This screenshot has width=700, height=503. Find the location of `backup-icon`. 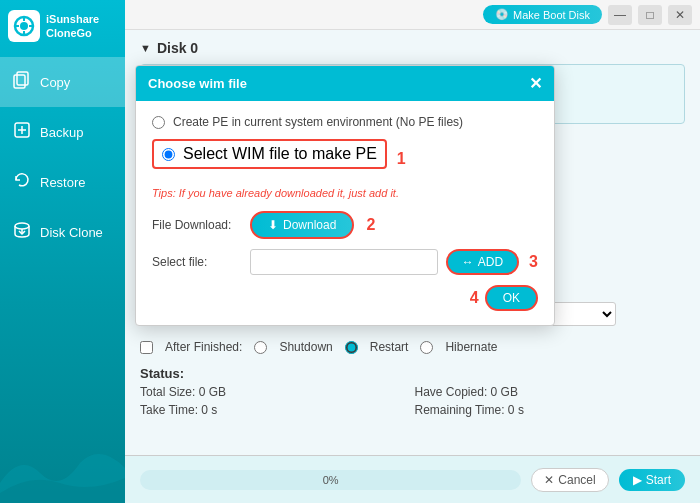

backup-icon is located at coordinates (22, 132).